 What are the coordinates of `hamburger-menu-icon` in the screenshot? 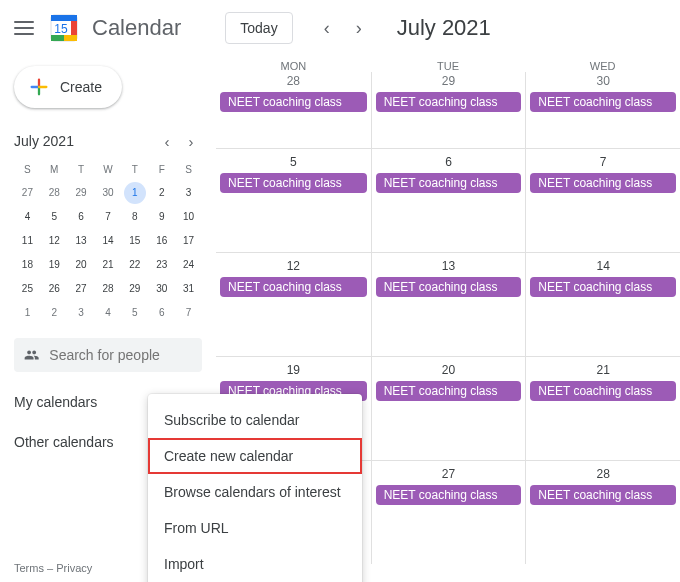 It's located at (24, 28).